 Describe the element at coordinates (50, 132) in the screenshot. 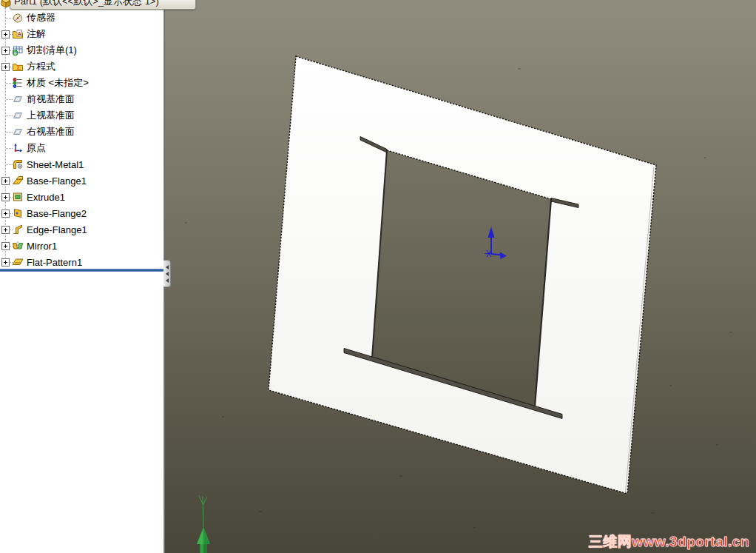

I see `tree-item-label: 右视基准面` at that location.